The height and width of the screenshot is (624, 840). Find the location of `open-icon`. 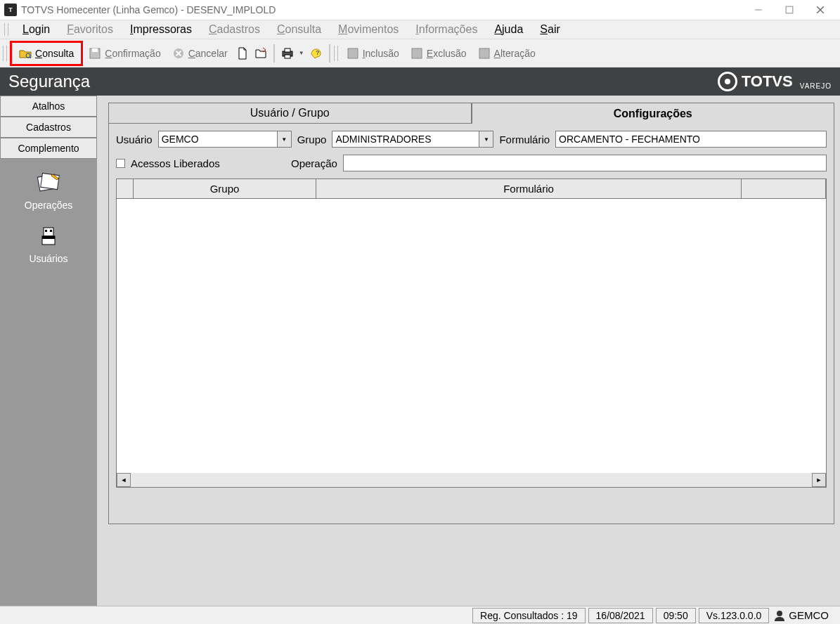

open-icon is located at coordinates (261, 53).